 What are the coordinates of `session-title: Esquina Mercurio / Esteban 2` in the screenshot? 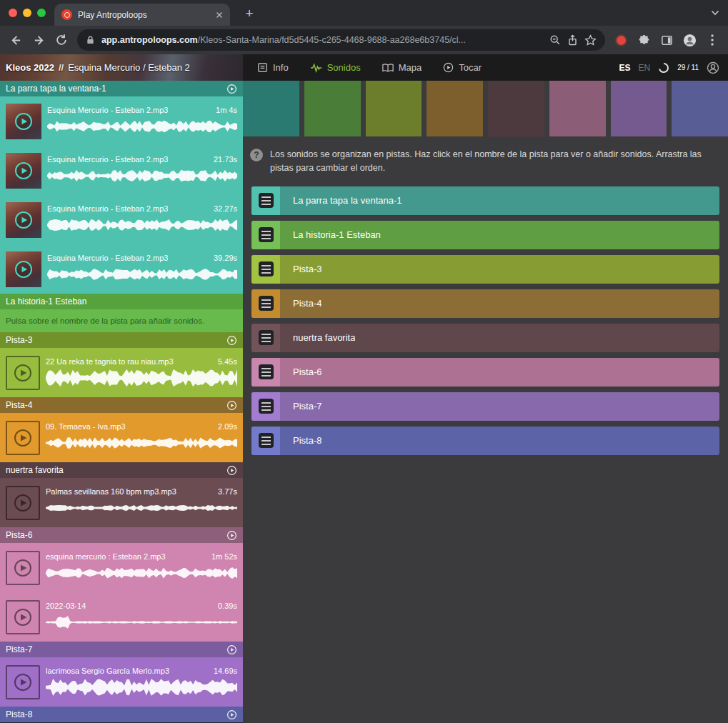 It's located at (129, 67).